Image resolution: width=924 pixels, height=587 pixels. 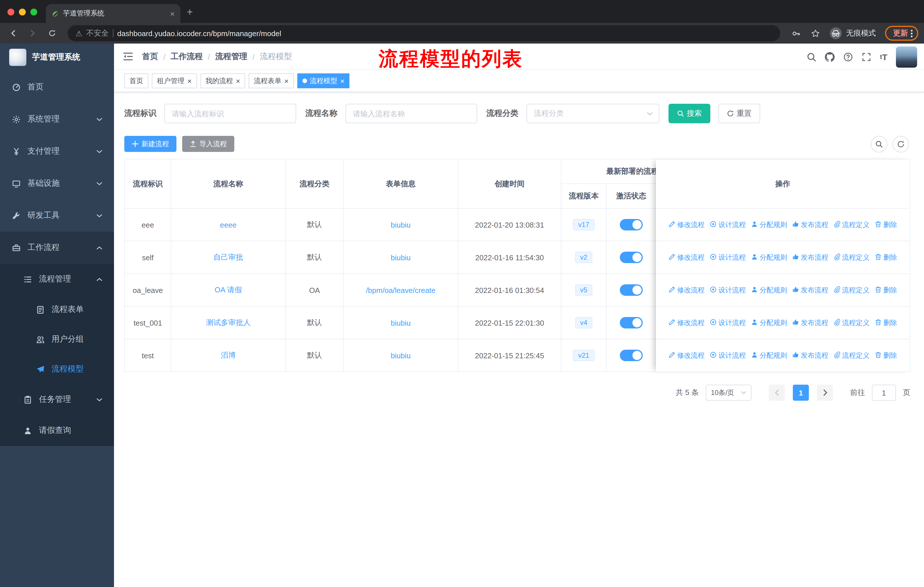 What do you see at coordinates (815, 33) in the screenshot?
I see `bookmark-star-icon` at bounding box center [815, 33].